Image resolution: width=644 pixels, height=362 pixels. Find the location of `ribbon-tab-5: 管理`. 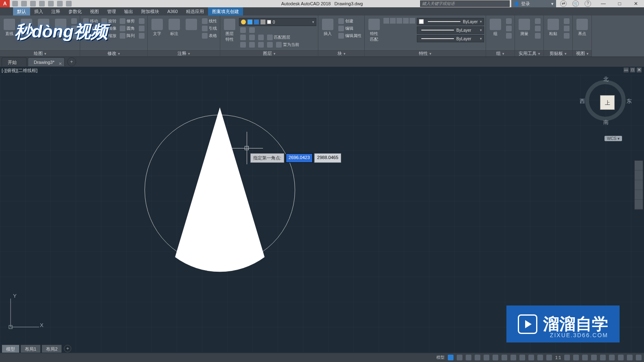

ribbon-tab-5: 管理 is located at coordinates (112, 11).